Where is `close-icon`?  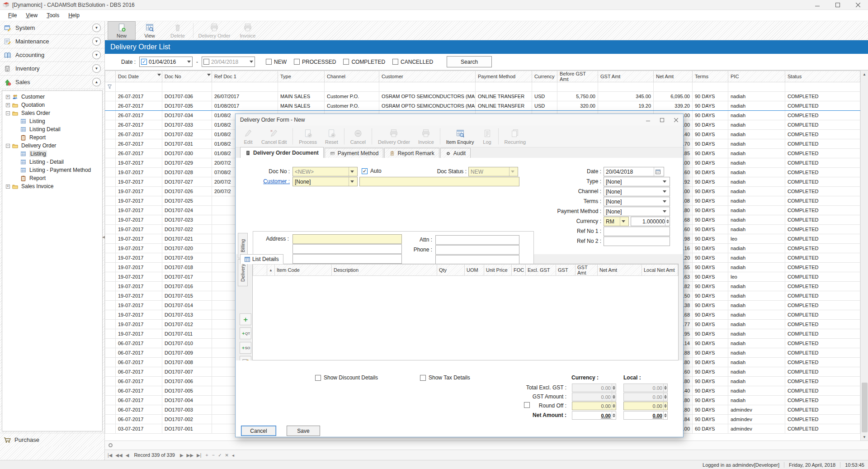 close-icon is located at coordinates (858, 5).